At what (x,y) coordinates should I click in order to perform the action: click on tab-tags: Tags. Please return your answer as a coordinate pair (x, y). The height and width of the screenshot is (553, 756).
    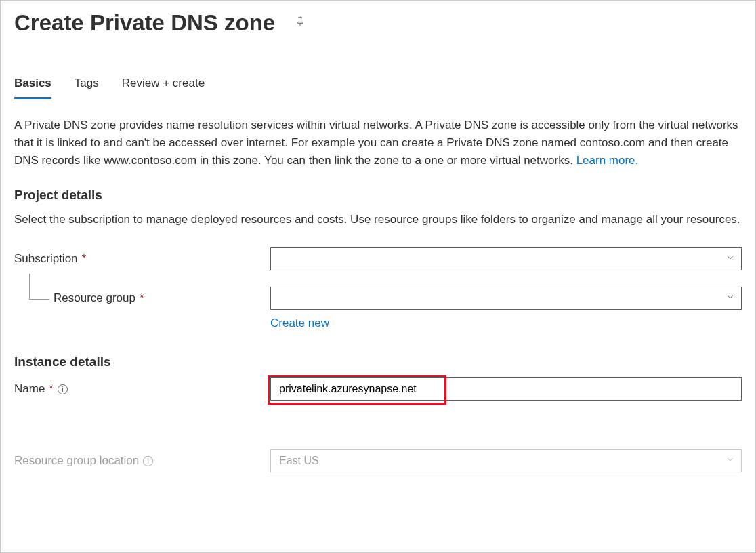
    Looking at the image, I should click on (87, 88).